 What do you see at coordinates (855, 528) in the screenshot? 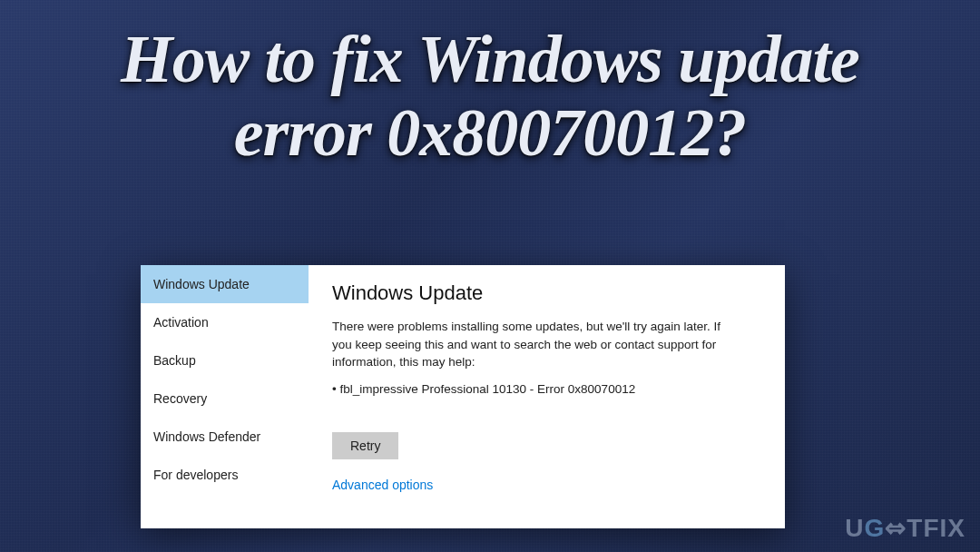
I see `watermark-prefix: U` at bounding box center [855, 528].